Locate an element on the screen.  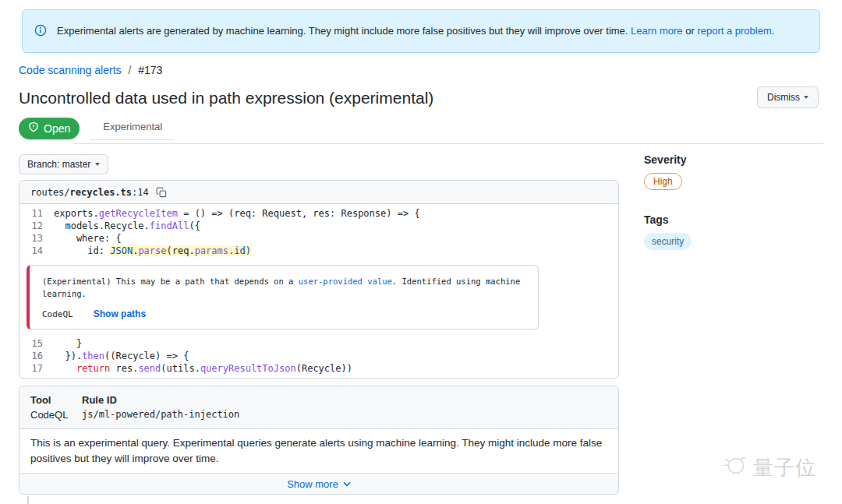
rule-description: This is an experimental query. Experimen… is located at coordinates (319, 451).